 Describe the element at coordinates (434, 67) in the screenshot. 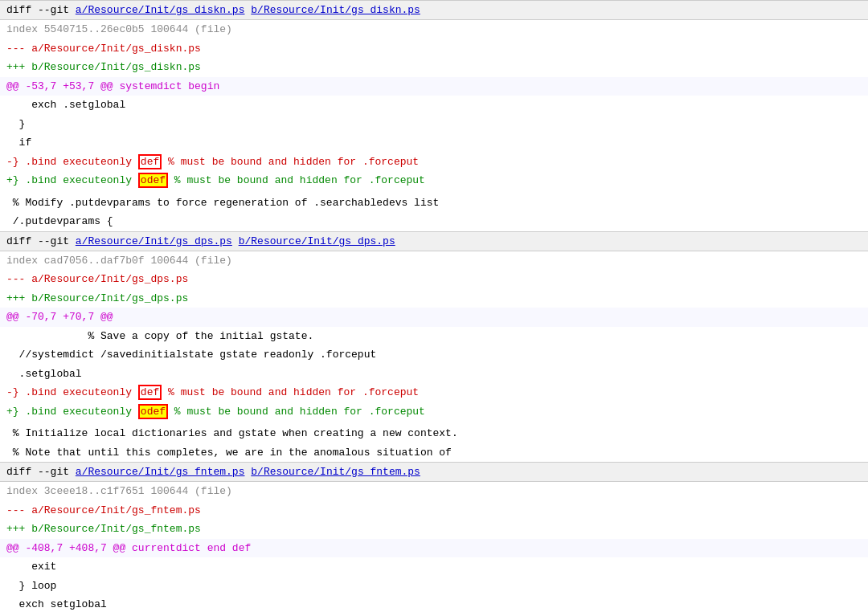

I see `diff-file-plus: +++ b/Resource/Init/gs_diskn.ps` at that location.